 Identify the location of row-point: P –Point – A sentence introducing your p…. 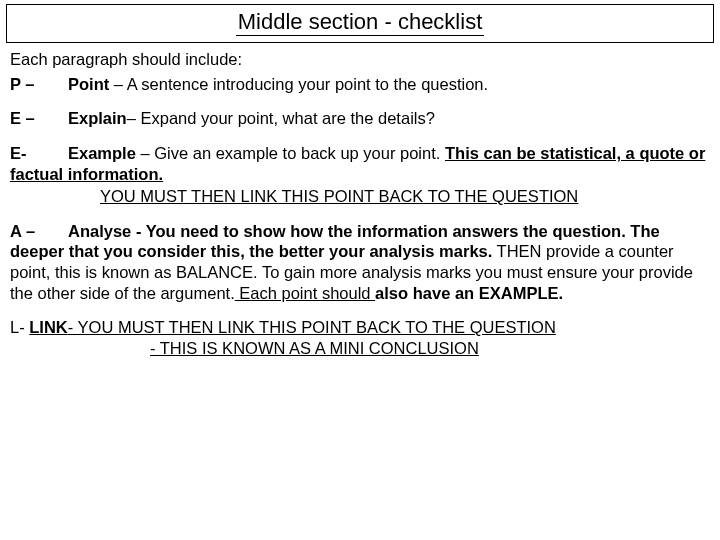
(360, 84).